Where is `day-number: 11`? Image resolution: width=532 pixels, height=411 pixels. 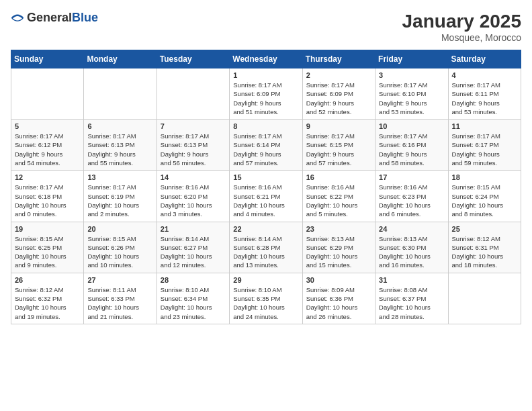 day-number: 11 is located at coordinates (485, 126).